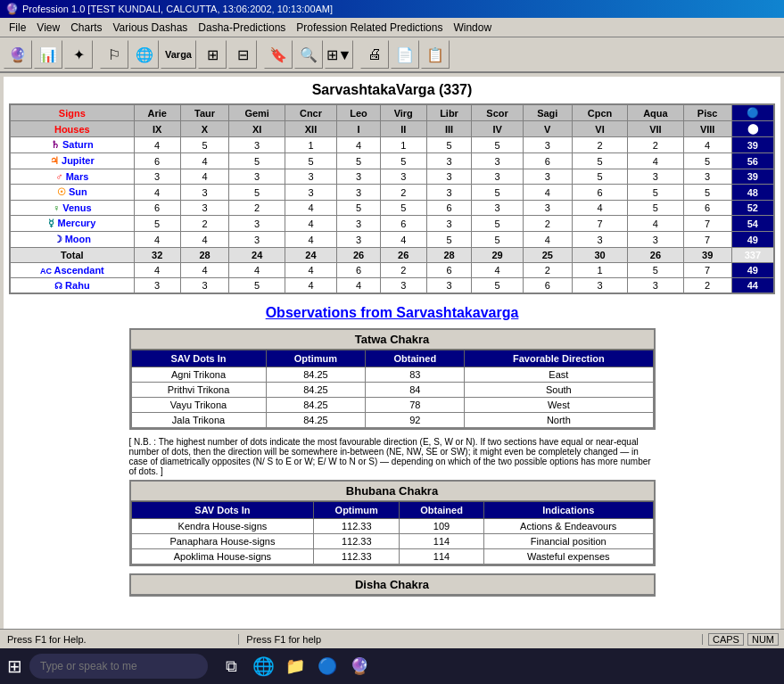 The width and height of the screenshot is (784, 684). Describe the element at coordinates (435, 54) in the screenshot. I see `toolbar-btn-12: 📋` at that location.